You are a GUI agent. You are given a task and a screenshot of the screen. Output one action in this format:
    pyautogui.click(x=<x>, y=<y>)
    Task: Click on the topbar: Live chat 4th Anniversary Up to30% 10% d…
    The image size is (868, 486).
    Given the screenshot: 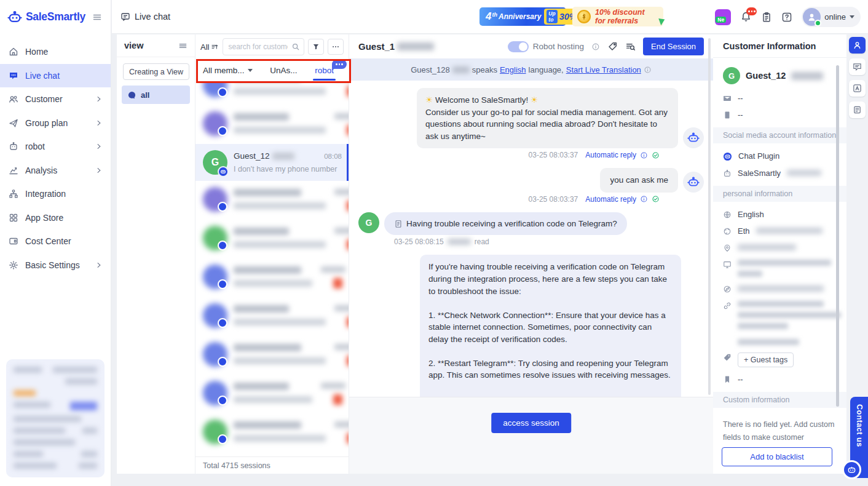 What is the action you would take?
    pyautogui.click(x=490, y=17)
    